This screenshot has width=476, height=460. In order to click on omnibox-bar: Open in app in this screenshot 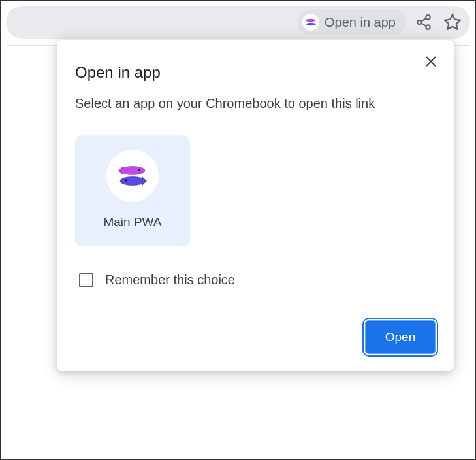, I will do `click(238, 22)`.